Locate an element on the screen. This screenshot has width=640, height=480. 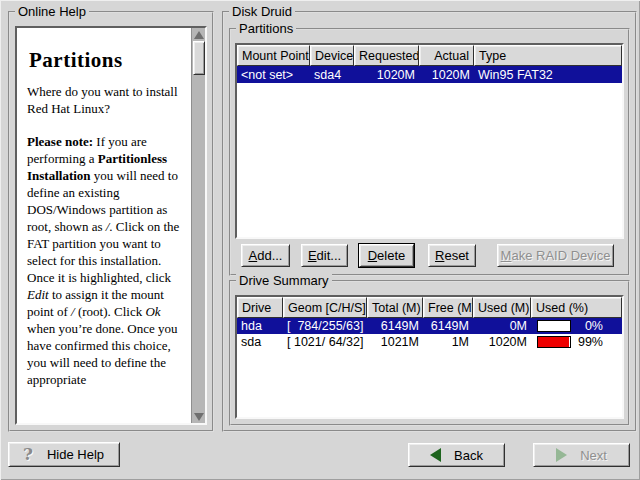
question-mark-icon: ? is located at coordinates (28, 454).